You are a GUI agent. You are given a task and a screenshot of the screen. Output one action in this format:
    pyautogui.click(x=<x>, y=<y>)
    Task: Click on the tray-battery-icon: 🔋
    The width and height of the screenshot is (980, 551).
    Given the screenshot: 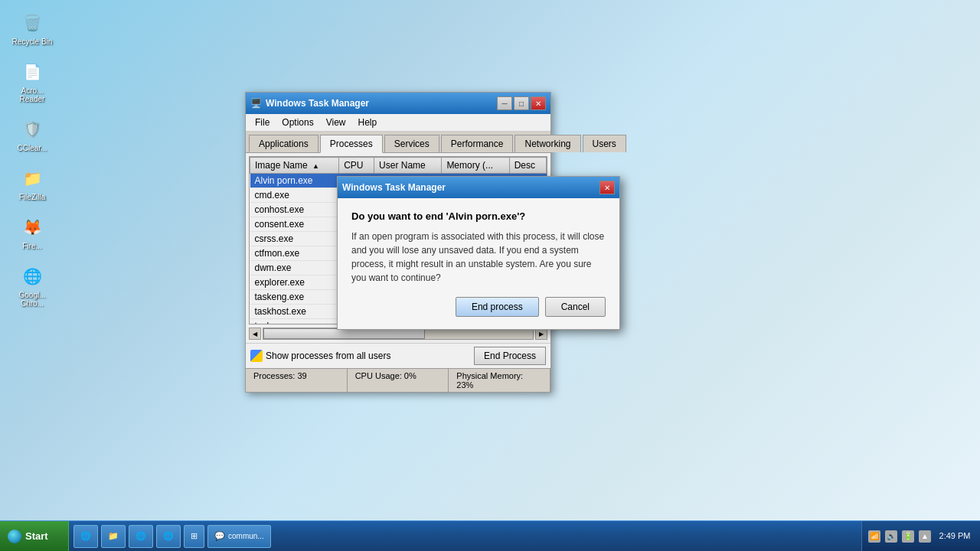 What is the action you would take?
    pyautogui.click(x=908, y=536)
    